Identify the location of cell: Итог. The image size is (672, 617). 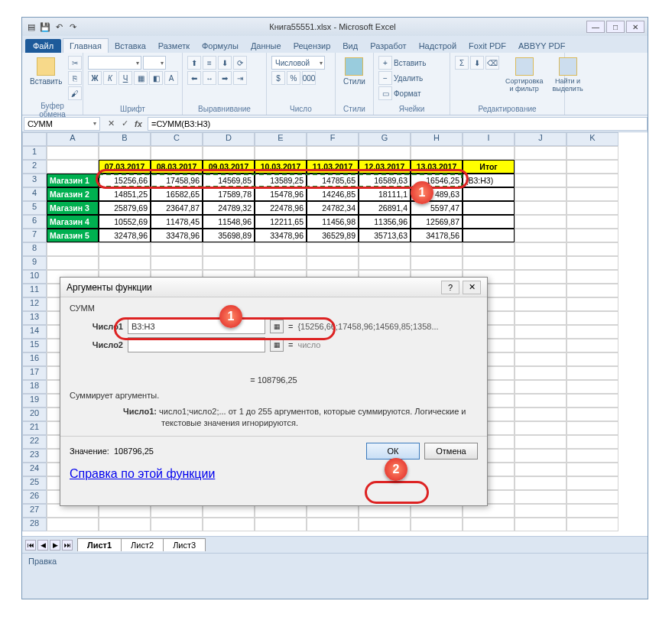
(489, 167).